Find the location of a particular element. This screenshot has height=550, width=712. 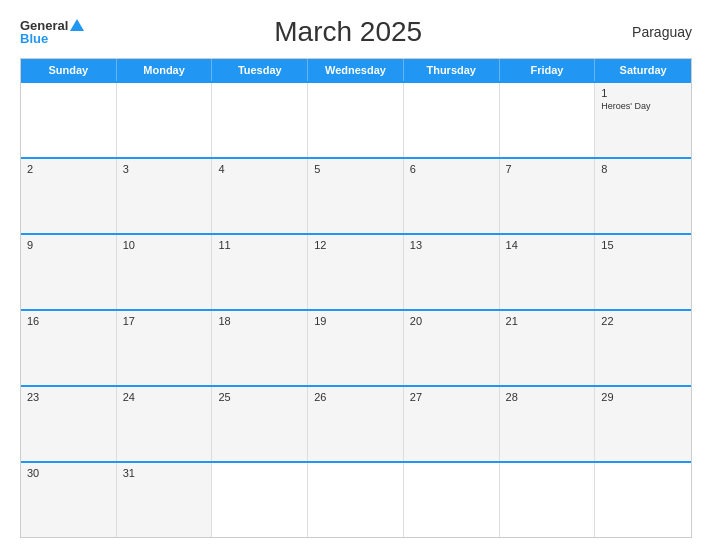

day-number: 19 is located at coordinates (356, 321).